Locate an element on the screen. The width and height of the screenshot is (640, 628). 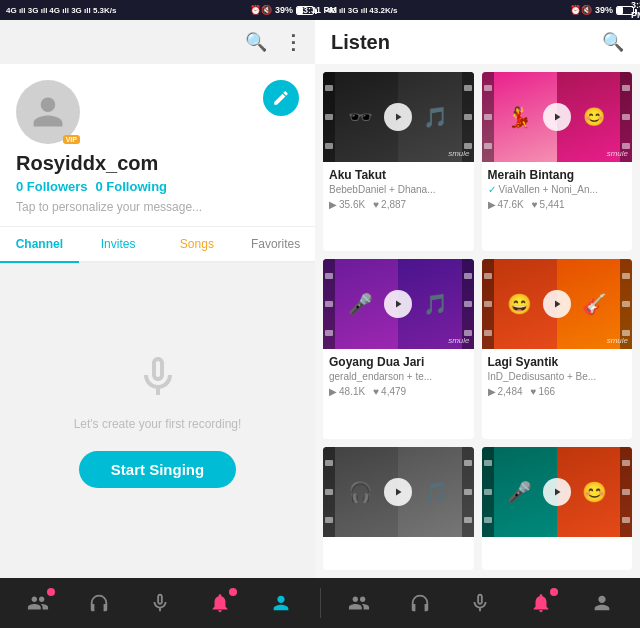
personalize-message: Tap to personalize your message... is located at coordinates (158, 207).